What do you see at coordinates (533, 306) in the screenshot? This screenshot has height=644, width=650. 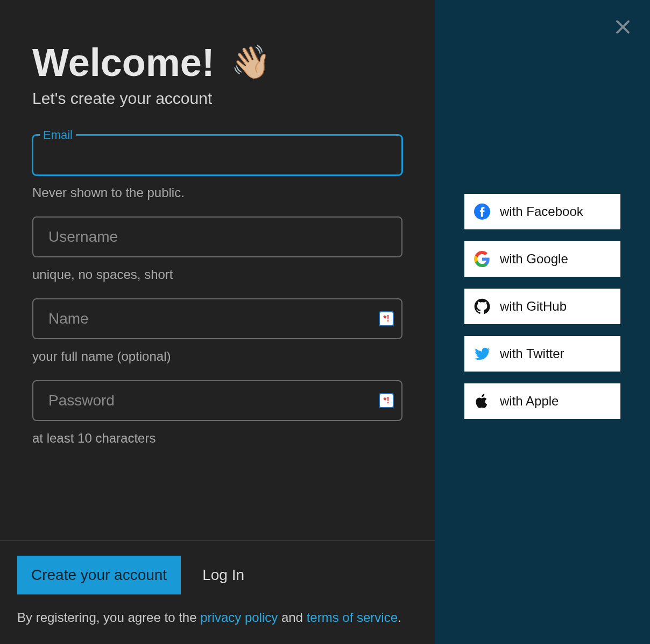 I see `github-label: with GitHub` at bounding box center [533, 306].